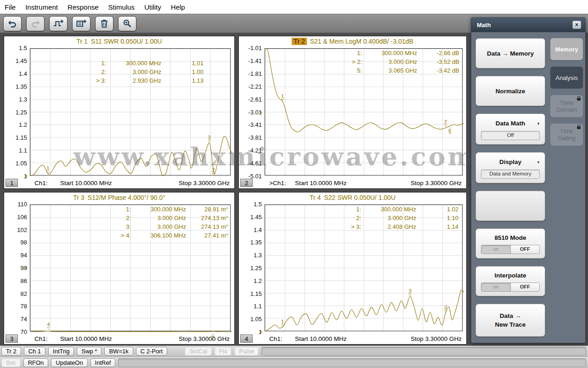 Image resolution: width=588 pixels, height=368 pixels. I want to click on display-value: Data and Memory, so click(510, 174).